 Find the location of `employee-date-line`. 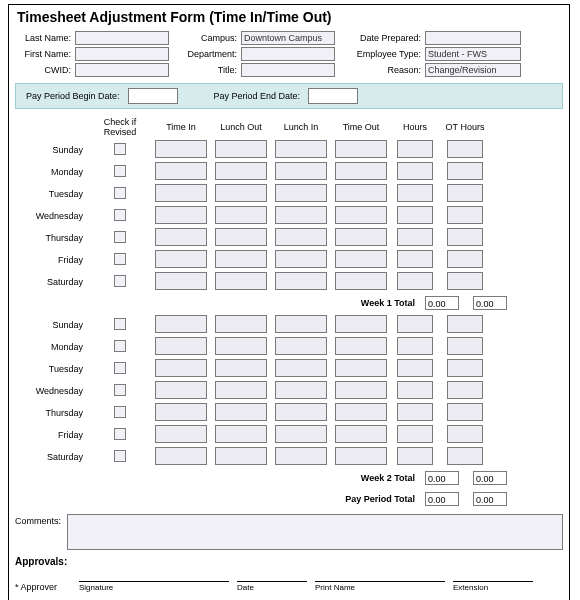

employee-date-line is located at coordinates (272, 598).